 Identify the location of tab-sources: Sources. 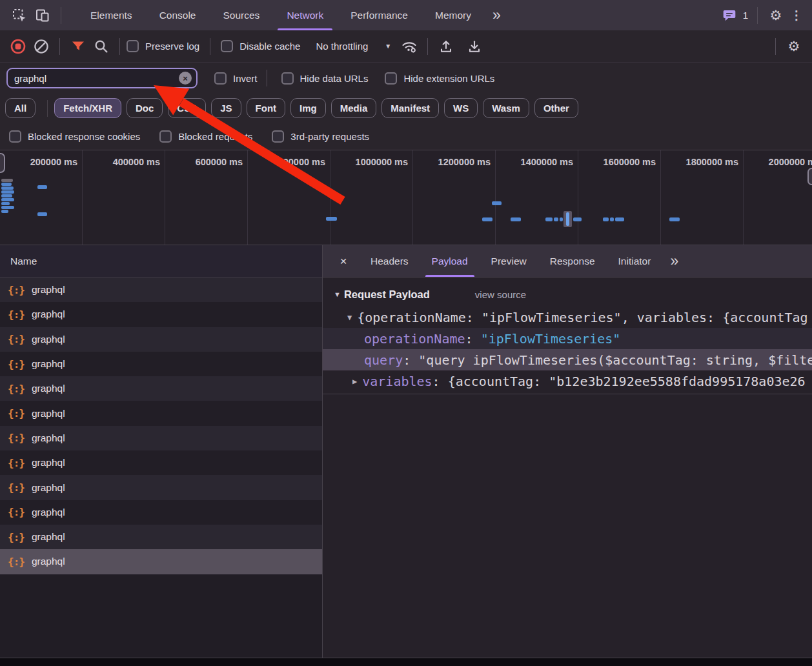
(241, 15).